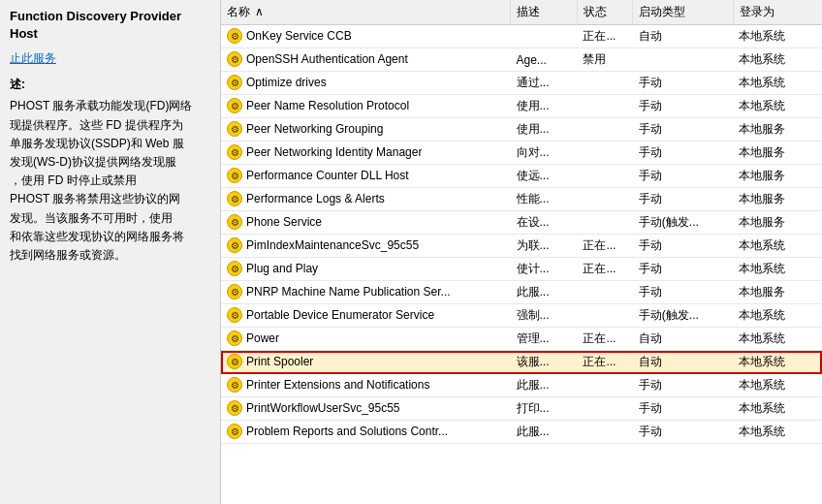 Image resolution: width=822 pixels, height=504 pixels. I want to click on table-row: Peer Name Resolution Protocol使用...手动本地系统, so click(522, 107).